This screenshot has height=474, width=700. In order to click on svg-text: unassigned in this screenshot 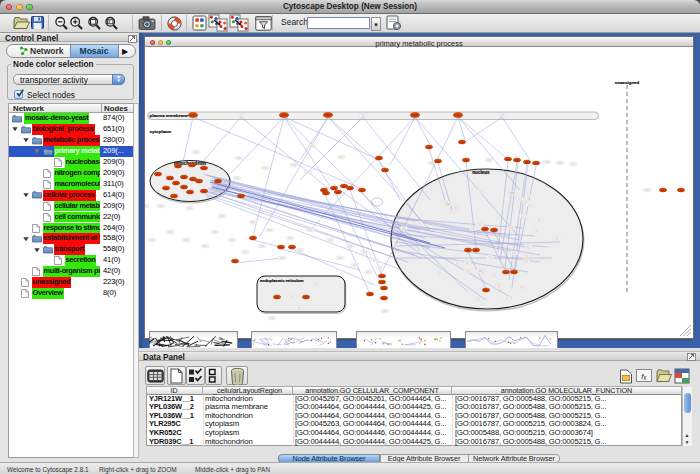, I will do `click(628, 82)`.